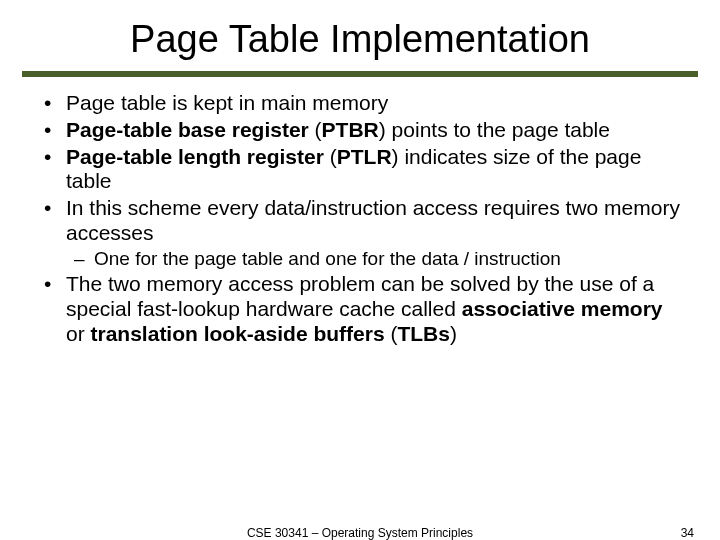 This screenshot has height=540, width=720. What do you see at coordinates (360, 104) in the screenshot?
I see `bullet-item: Page table is kept in main memory` at bounding box center [360, 104].